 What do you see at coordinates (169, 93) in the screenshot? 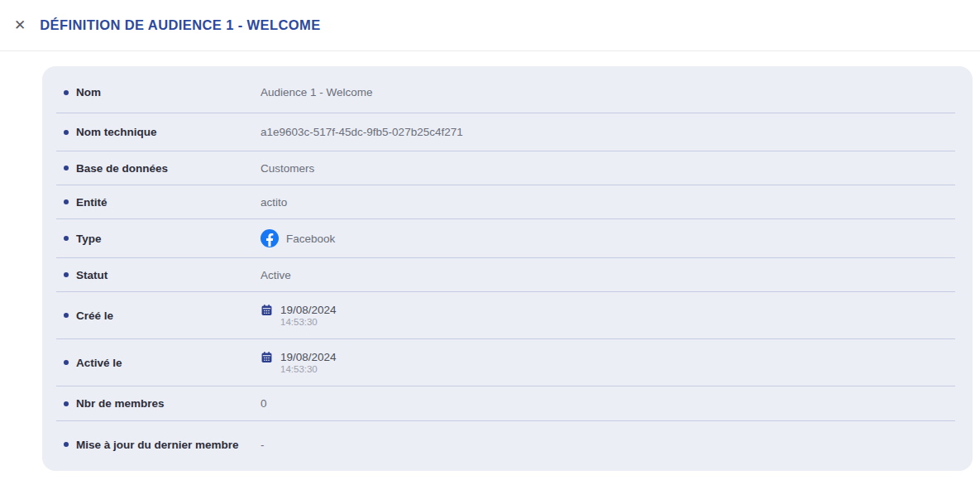
I see `detail-label: Nom` at bounding box center [169, 93].